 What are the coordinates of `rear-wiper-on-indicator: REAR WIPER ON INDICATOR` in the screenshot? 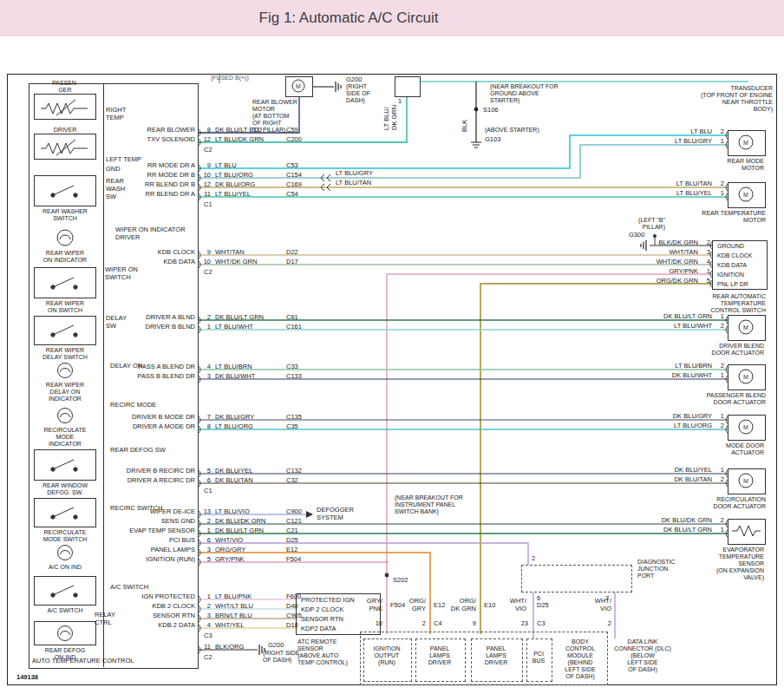 It's located at (65, 246).